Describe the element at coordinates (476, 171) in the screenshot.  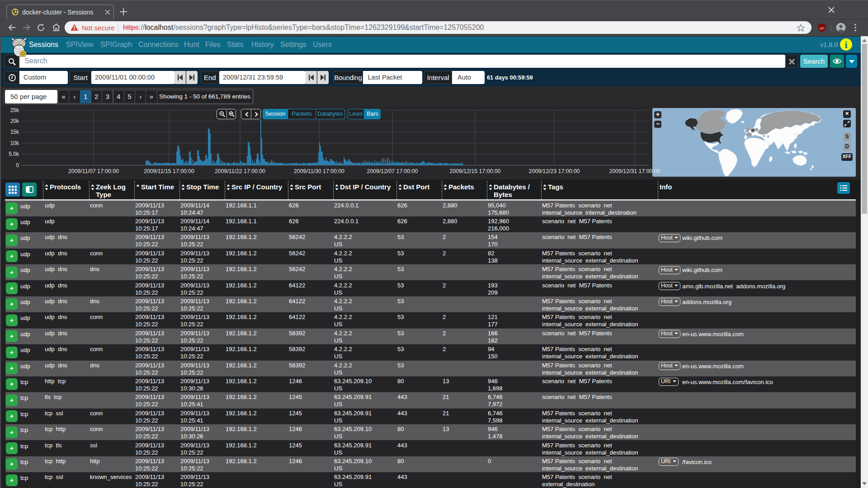
I see `svg-text: 2009/12/15 17:00:00` at that location.